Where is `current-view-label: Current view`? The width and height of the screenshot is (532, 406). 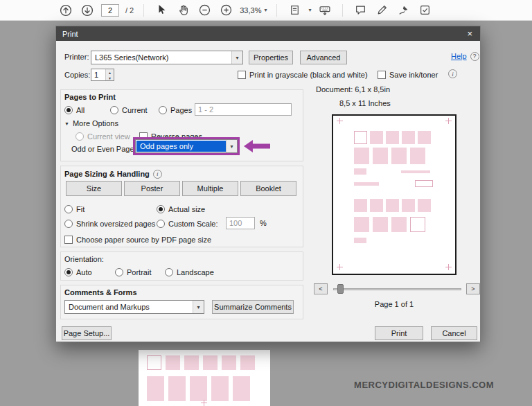
current-view-label: Current view is located at coordinates (109, 136).